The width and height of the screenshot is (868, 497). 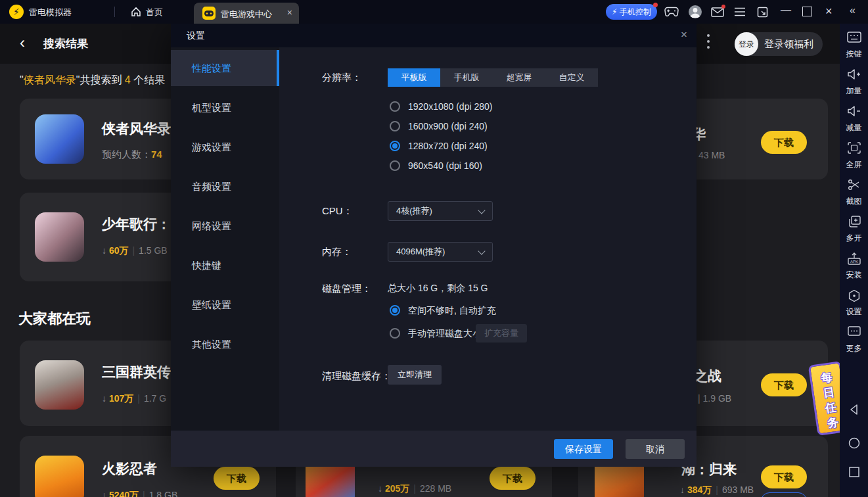 I want to click on restore-window-icon, so click(x=762, y=12).